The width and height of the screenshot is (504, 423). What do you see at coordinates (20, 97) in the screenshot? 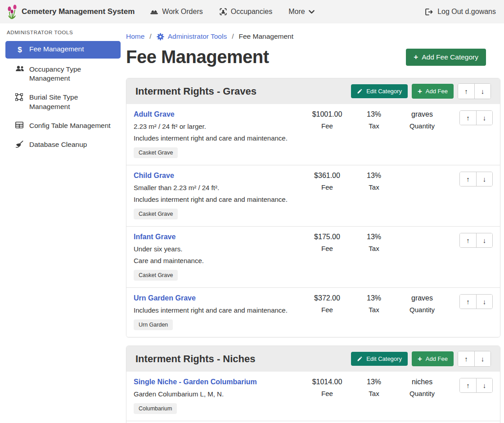
I see `vector-square-icon` at bounding box center [20, 97].